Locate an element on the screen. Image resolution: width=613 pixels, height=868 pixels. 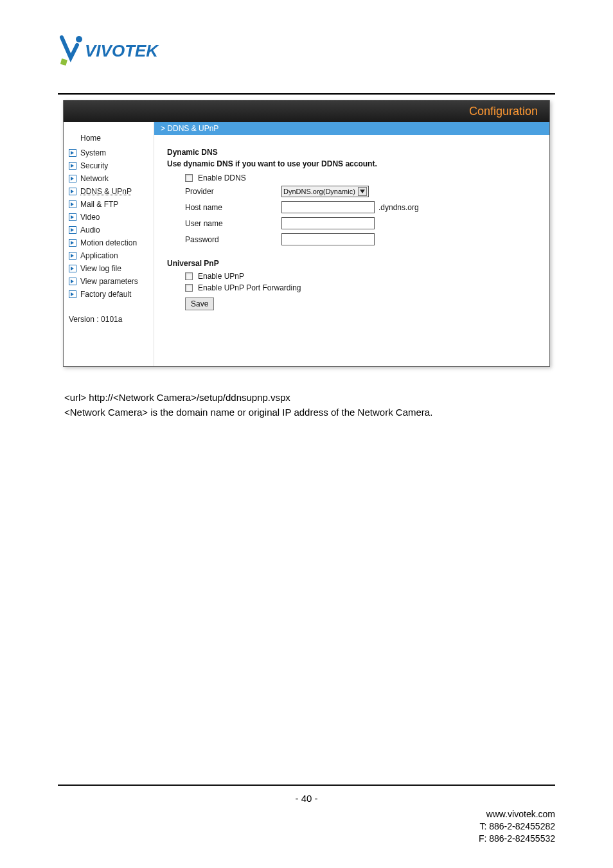
config-title-bar: Configuration is located at coordinates (306, 111).